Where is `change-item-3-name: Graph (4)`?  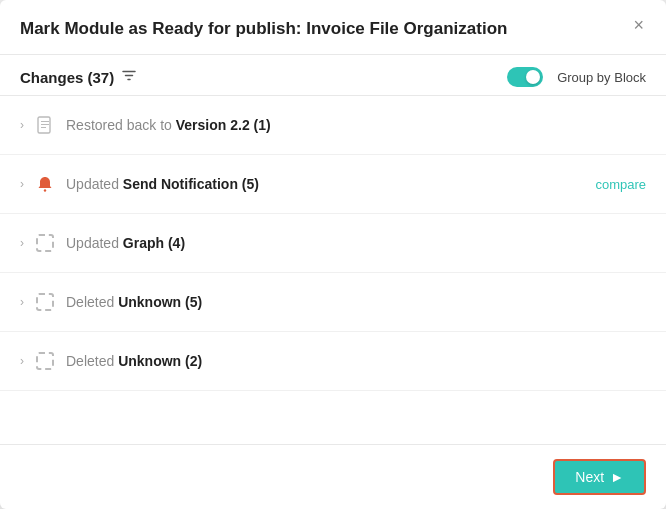 change-item-3-name: Graph (4) is located at coordinates (154, 243).